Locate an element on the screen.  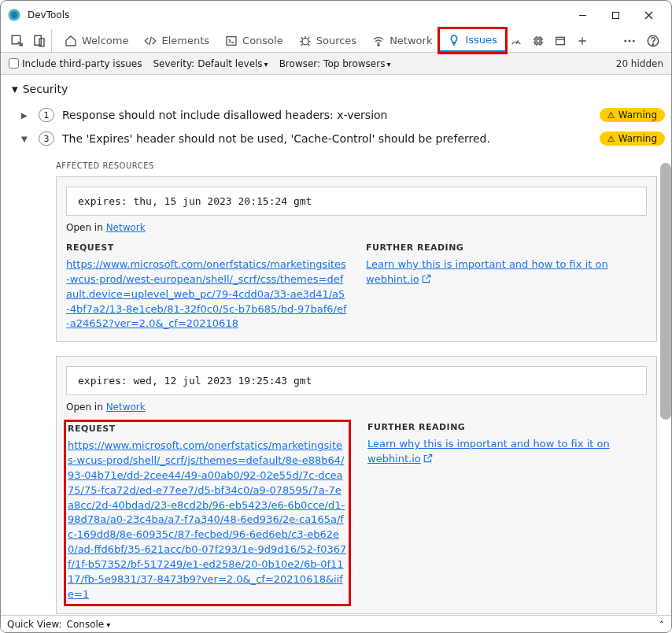
issue-row: ▼ 3 The 'Expires' header should not be u… is located at coordinates (336, 139).